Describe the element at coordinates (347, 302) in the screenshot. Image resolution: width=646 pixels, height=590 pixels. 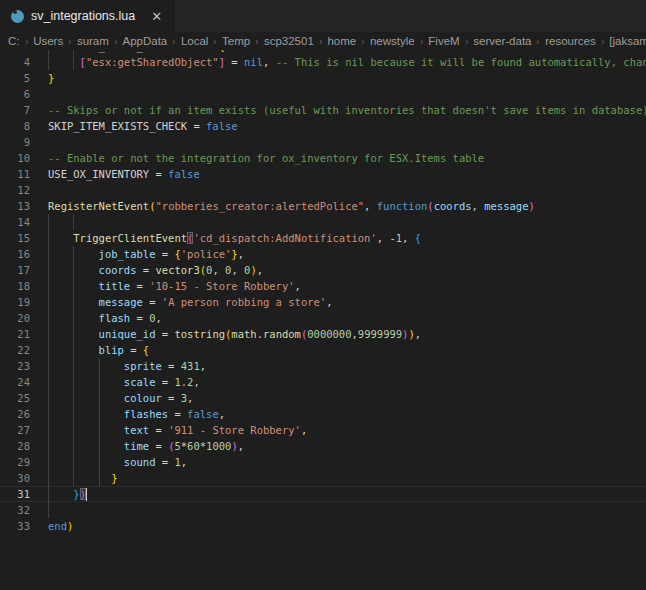
I see `line-text: message = 'A person robbing a store',` at that location.